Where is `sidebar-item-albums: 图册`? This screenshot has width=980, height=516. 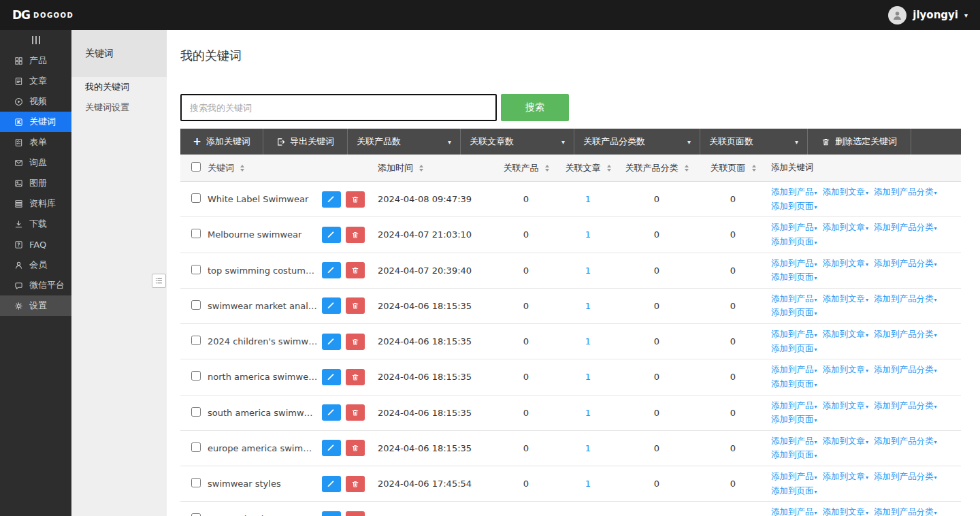 sidebar-item-albums: 图册 is located at coordinates (35, 183).